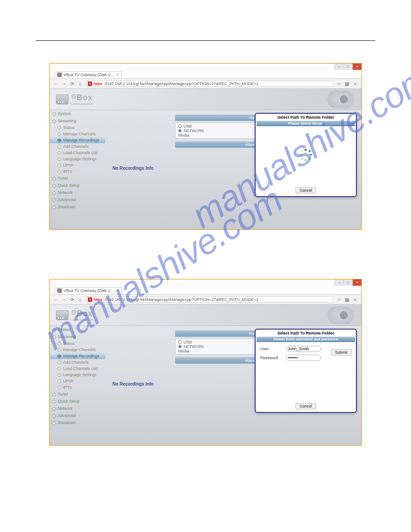 The width and height of the screenshot is (411, 532). I want to click on title-bar: – □ × VBox TV Gateway (Disk V… ×, so click(206, 71).